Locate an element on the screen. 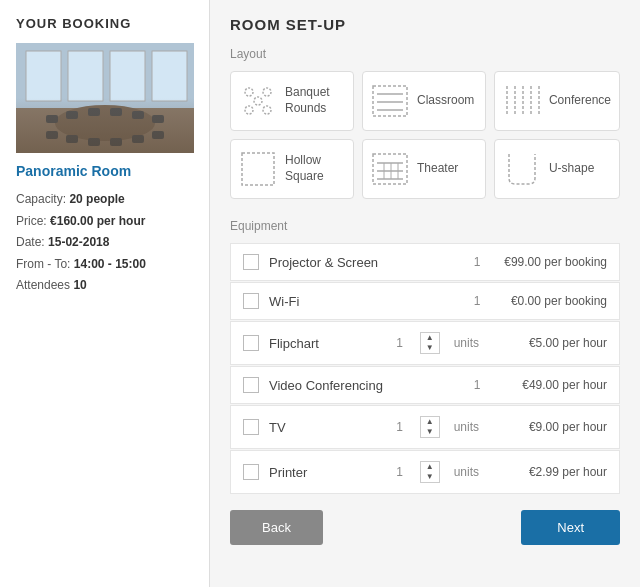 The height and width of the screenshot is (587, 640). equipment-label: Equipment is located at coordinates (425, 226).